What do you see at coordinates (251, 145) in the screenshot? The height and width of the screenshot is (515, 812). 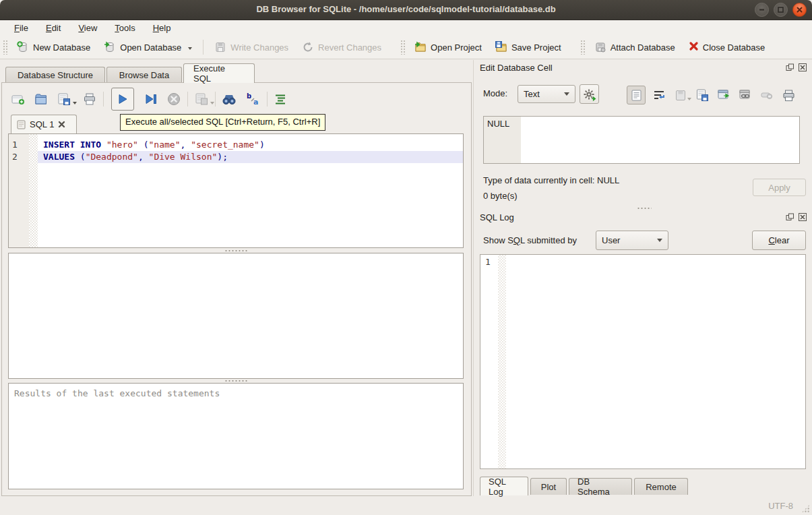 I see `code-line-1: INSERT INTO "hero" ("name", "secret_name…` at bounding box center [251, 145].